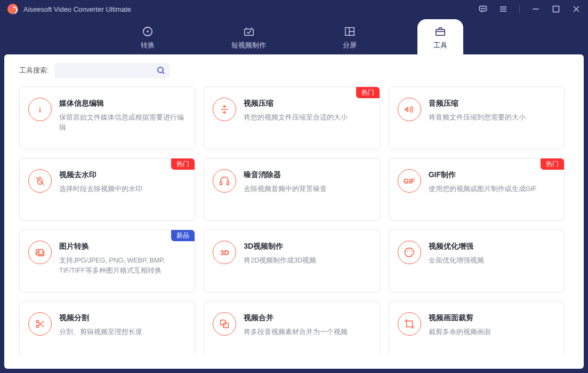 The image size is (588, 373). What do you see at coordinates (40, 109) in the screenshot?
I see `info-icon` at bounding box center [40, 109].